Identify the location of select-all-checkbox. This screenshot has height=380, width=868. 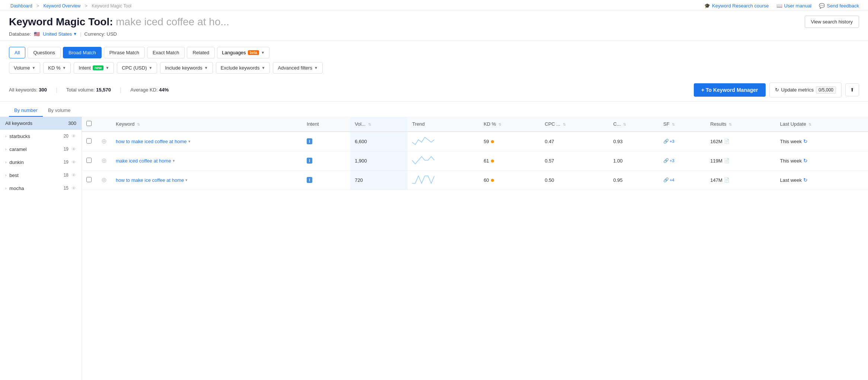
(89, 123).